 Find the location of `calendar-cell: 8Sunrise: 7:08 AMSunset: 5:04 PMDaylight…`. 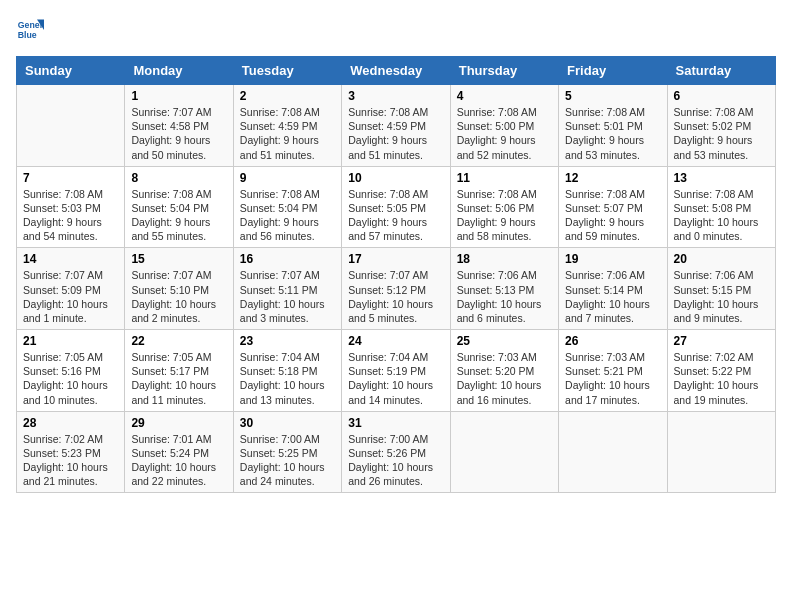

calendar-cell: 8Sunrise: 7:08 AMSunset: 5:04 PMDaylight… is located at coordinates (179, 207).